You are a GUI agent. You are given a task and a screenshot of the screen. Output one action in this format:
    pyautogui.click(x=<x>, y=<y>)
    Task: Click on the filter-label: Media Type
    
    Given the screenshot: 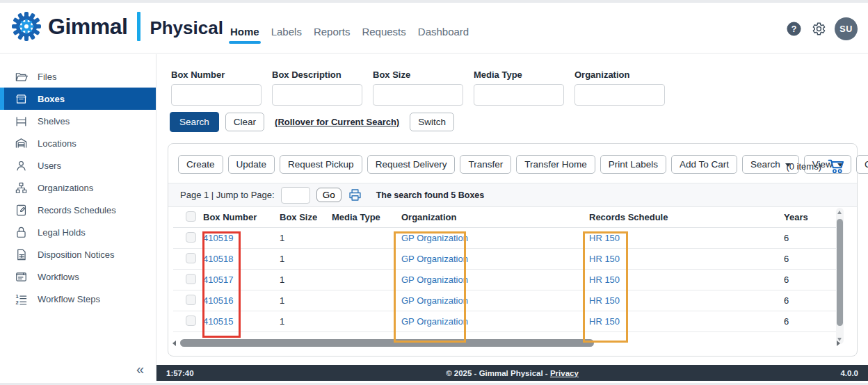 What is the action you would take?
    pyautogui.click(x=519, y=75)
    